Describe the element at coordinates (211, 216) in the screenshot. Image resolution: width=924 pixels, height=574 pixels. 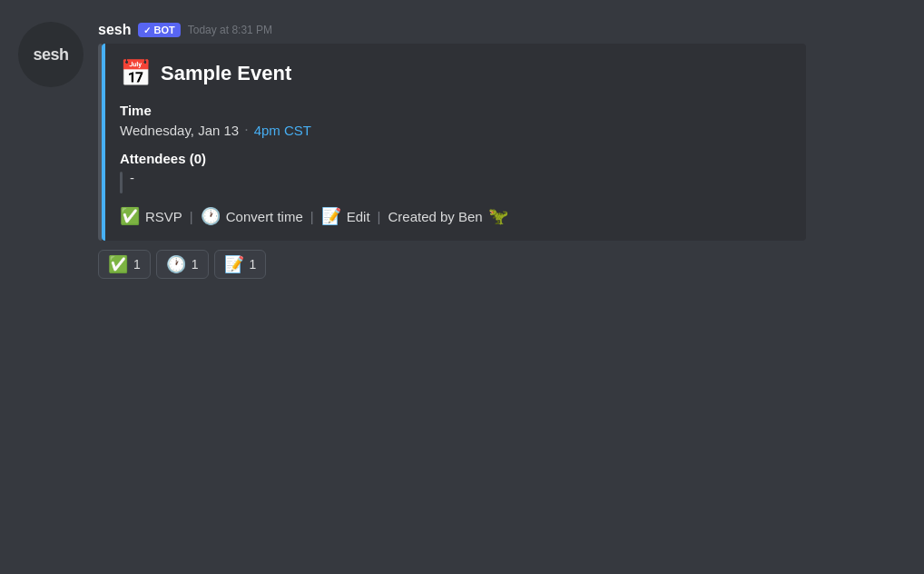
I see `convert-time-emoji: 🕐` at that location.